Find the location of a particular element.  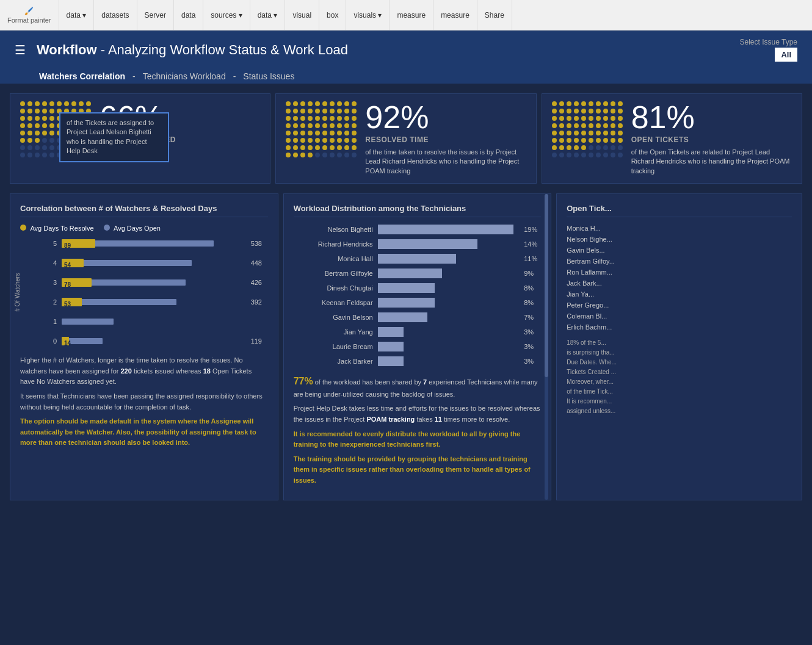

visuals-btn: visuals ▾ is located at coordinates (368, 15).